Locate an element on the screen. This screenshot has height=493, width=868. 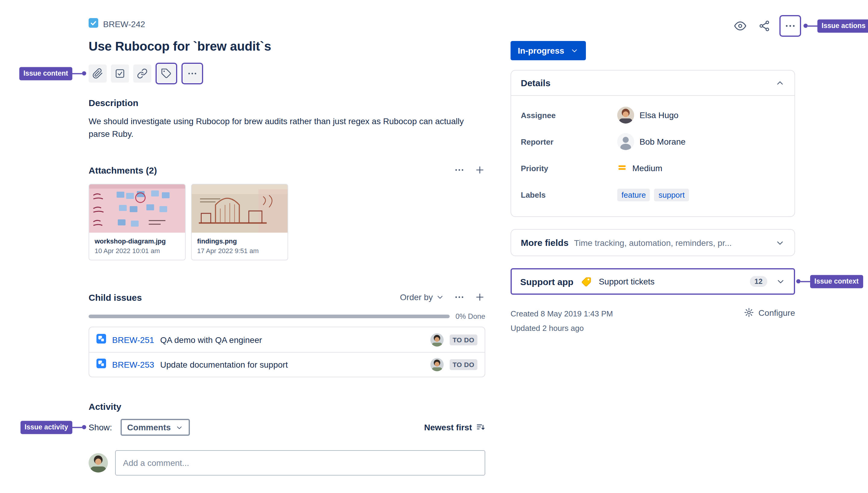
labels-field: Labels feature support is located at coordinates (653, 195).